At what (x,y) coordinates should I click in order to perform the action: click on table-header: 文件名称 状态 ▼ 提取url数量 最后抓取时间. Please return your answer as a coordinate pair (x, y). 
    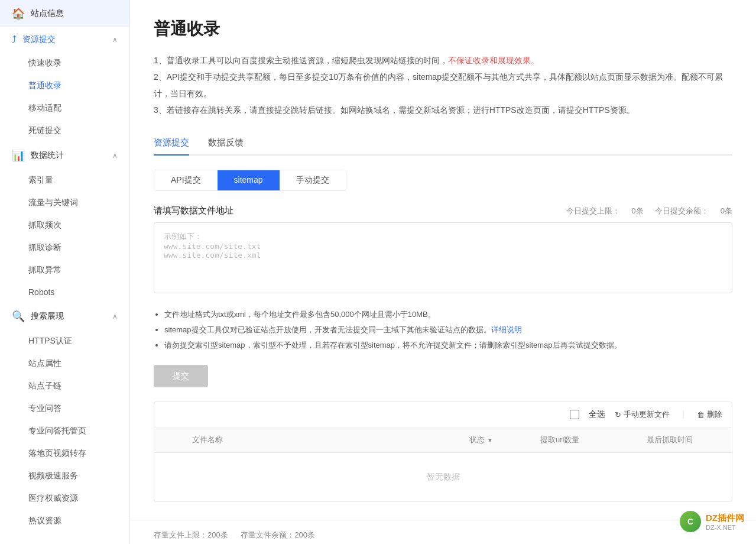
    Looking at the image, I should click on (443, 440).